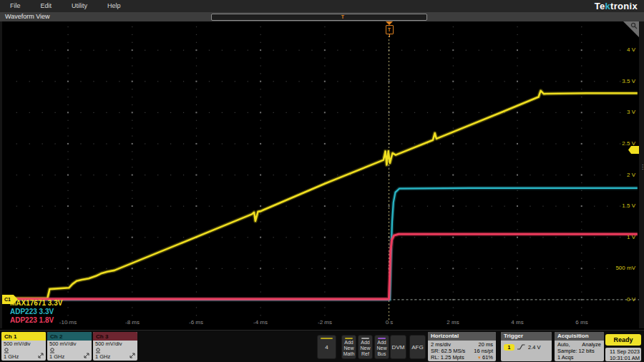 This screenshot has width=644, height=362. What do you see at coordinates (628, 144) in the screenshot?
I see `v-axis-label: 2.5 V` at bounding box center [628, 144].